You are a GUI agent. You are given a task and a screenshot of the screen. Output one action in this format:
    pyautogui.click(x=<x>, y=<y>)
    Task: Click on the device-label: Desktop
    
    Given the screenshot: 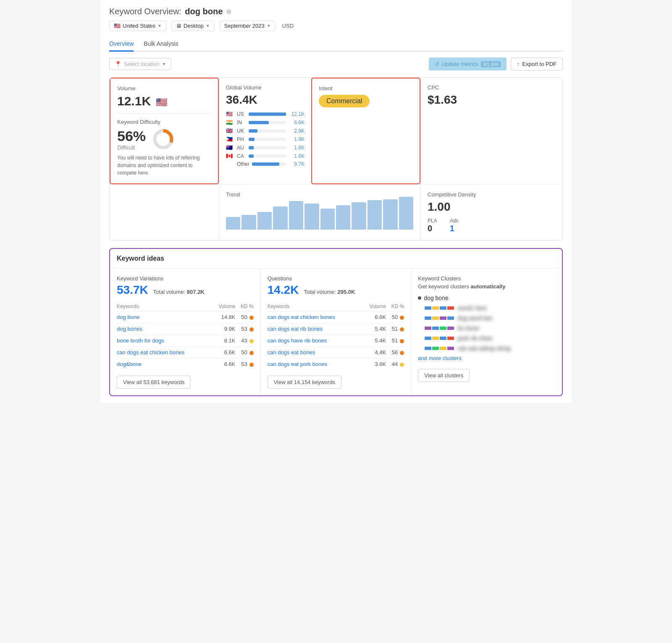 What is the action you would take?
    pyautogui.click(x=194, y=26)
    